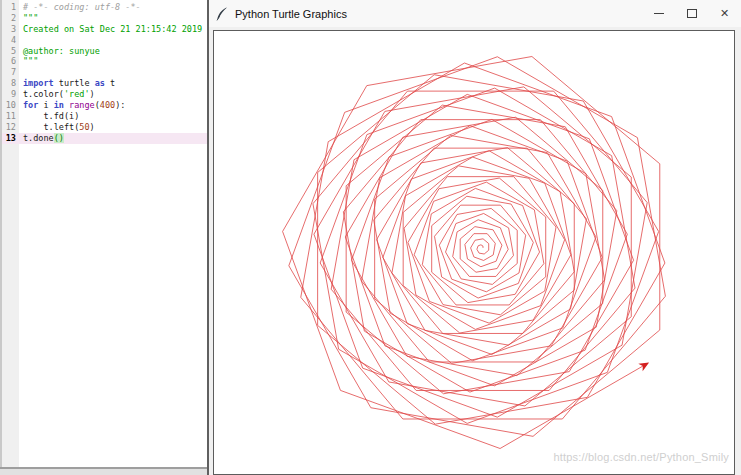 Image resolution: width=741 pixels, height=475 pixels. I want to click on code-text: import turtle as t, so click(67, 84).